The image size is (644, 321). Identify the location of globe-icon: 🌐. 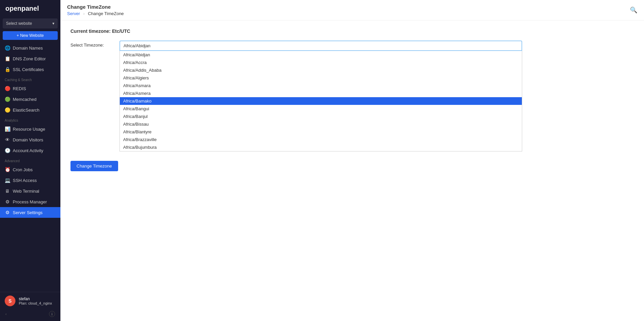
(7, 48).